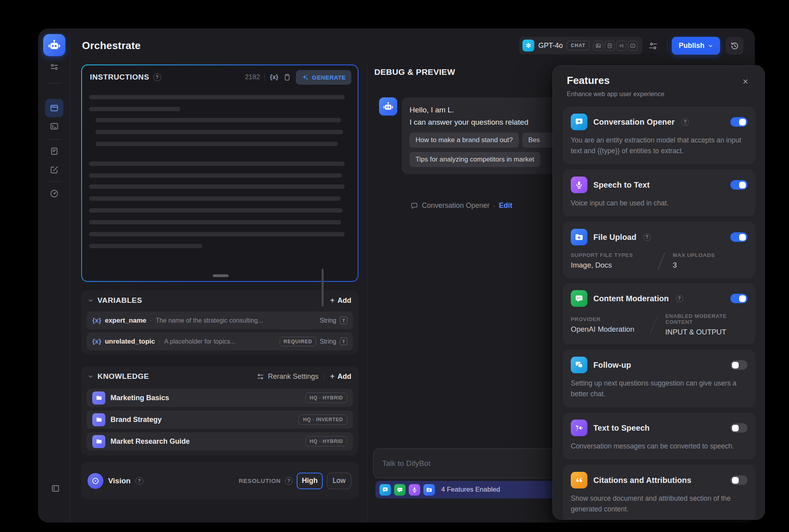 The height and width of the screenshot is (532, 789). What do you see at coordinates (653, 46) in the screenshot?
I see `model-config-sliders-icon` at bounding box center [653, 46].